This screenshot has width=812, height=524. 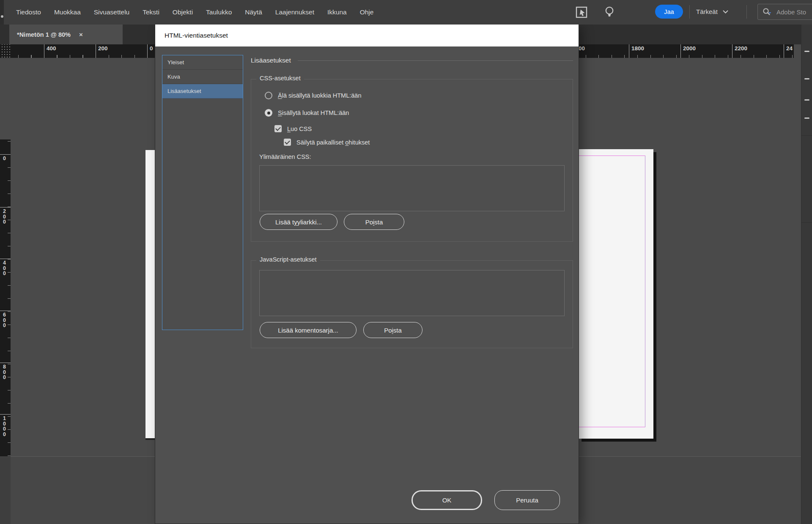 What do you see at coordinates (5, 426) in the screenshot?
I see `ruler-mark: 1 0 0 0` at bounding box center [5, 426].